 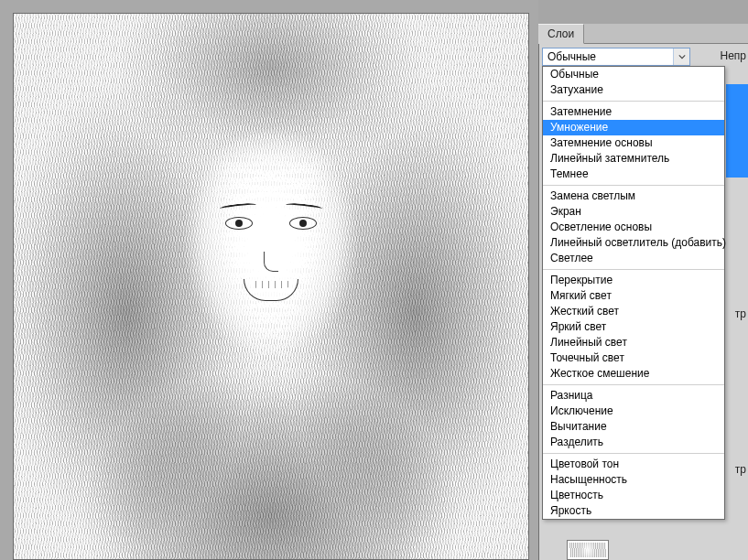 I want to click on blend-mode-option: Обычные, so click(x=634, y=75).